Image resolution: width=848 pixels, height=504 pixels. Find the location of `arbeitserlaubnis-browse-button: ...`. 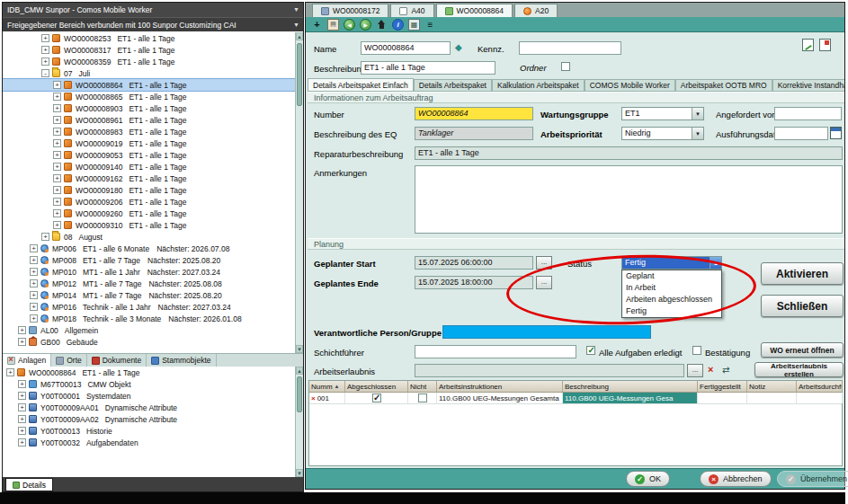

arbeitserlaubnis-browse-button: ... is located at coordinates (695, 370).